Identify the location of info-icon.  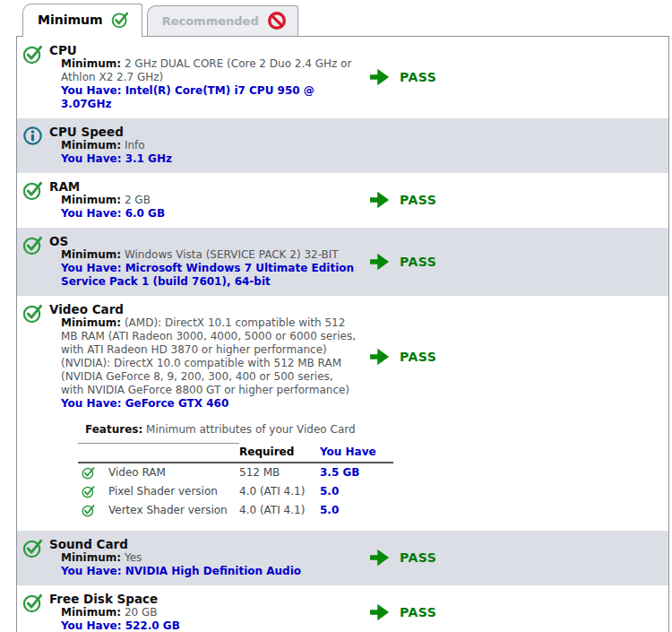
(36, 135).